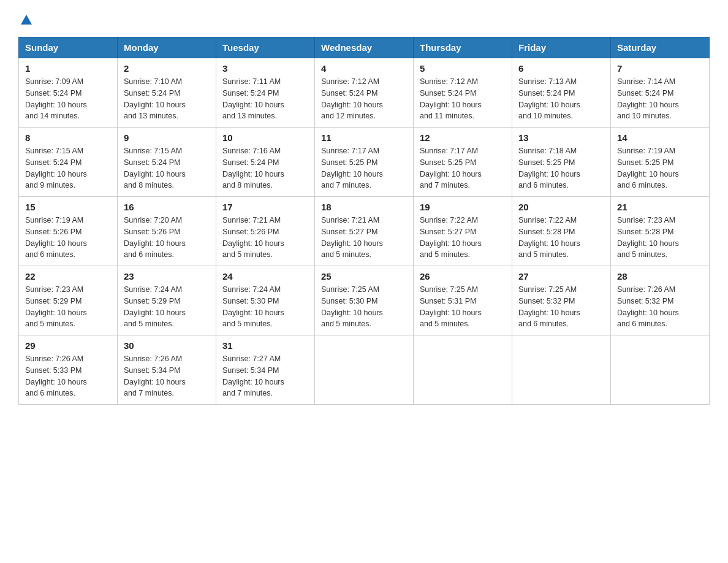 The width and height of the screenshot is (728, 563). Describe the element at coordinates (364, 370) in the screenshot. I see `calendar-week-row: 29 Sunrise: 7:26 AM Sunset: 5:33 PM Dayl…` at that location.